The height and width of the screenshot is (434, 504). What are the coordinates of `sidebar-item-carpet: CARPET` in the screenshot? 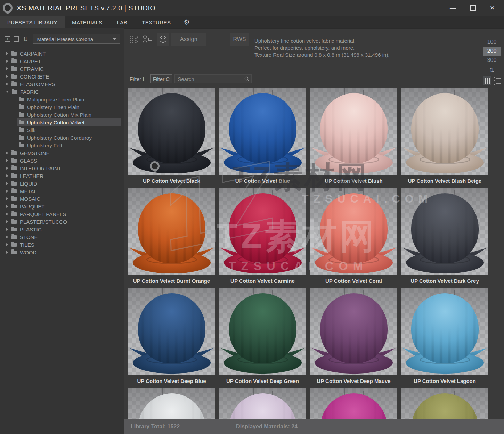 It's located at (62, 61).